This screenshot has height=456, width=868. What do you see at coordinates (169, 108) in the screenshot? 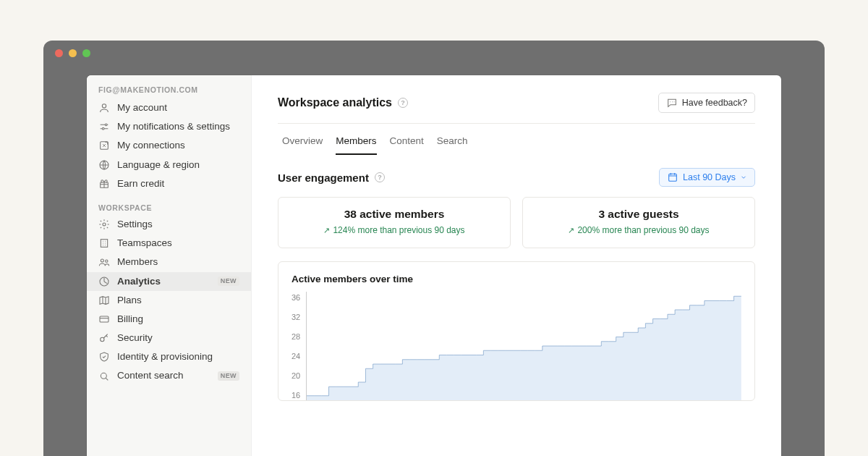
I see `sidebar-account-my-account: My account` at bounding box center [169, 108].